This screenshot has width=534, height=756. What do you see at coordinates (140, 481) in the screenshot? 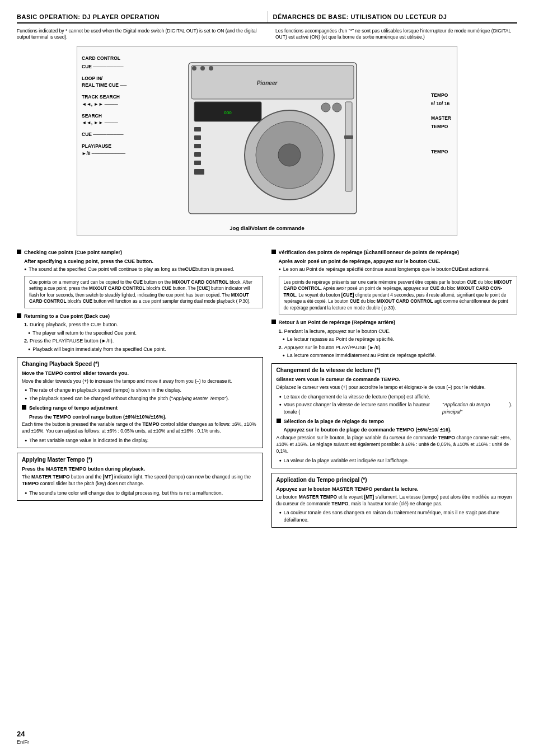
I see `text-master-tempo-desc: The MASTER TEMPO button and the [MT] ind…` at bounding box center [140, 481].